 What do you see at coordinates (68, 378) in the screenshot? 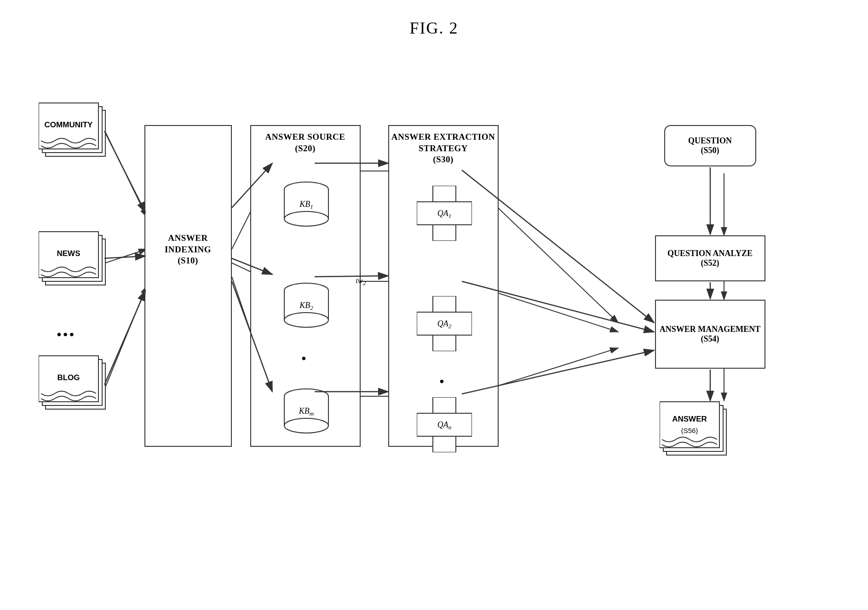
I see `svg-text: BLOG` at bounding box center [68, 378].